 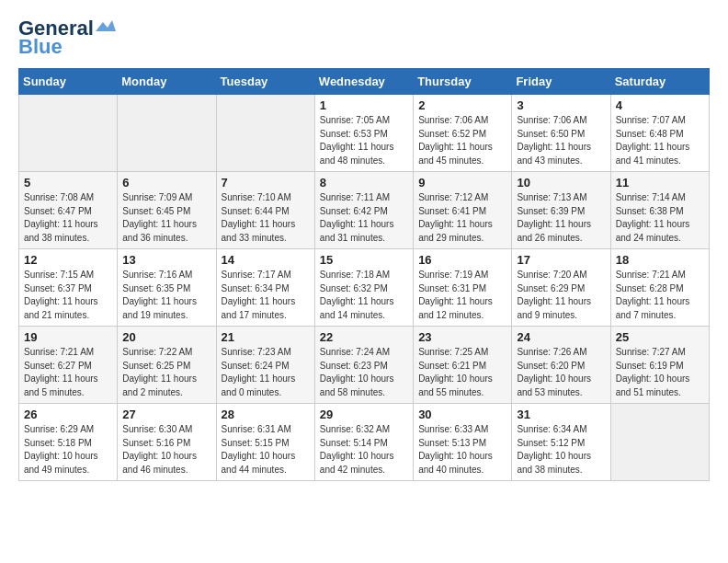 I want to click on col-header-monday: Monday, so click(x=167, y=82).